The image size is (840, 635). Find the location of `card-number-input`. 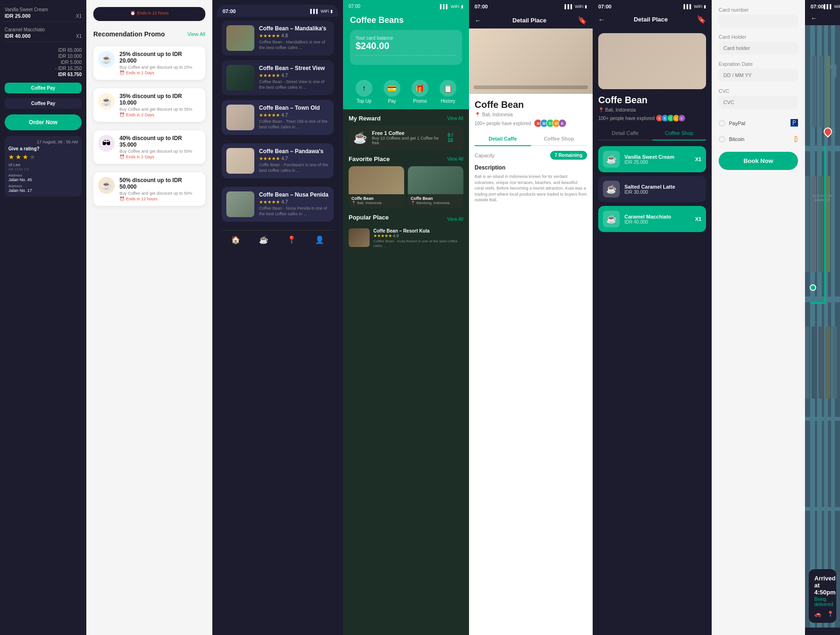

card-number-input is located at coordinates (758, 21).